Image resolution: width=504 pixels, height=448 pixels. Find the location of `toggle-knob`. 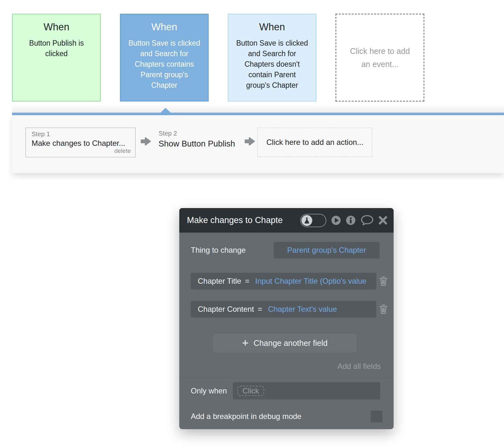

toggle-knob is located at coordinates (307, 220).